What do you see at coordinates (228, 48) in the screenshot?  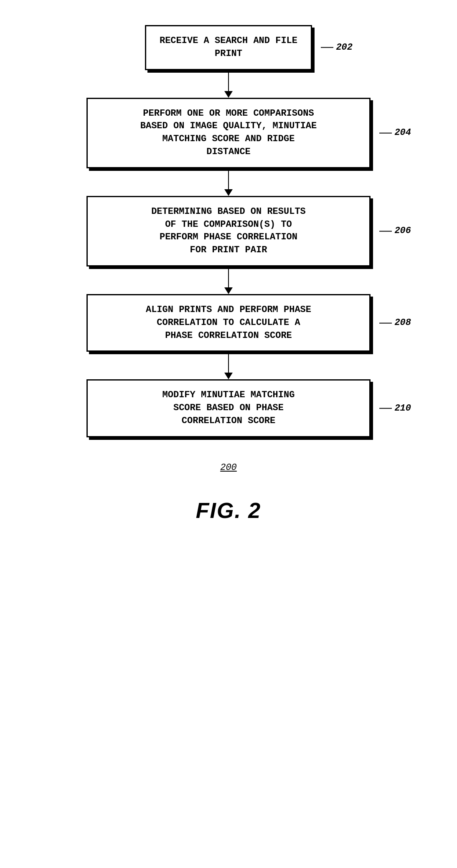 I see `box-202: RECEIVE A SEARCH AND FILE PRINT 202` at bounding box center [228, 48].